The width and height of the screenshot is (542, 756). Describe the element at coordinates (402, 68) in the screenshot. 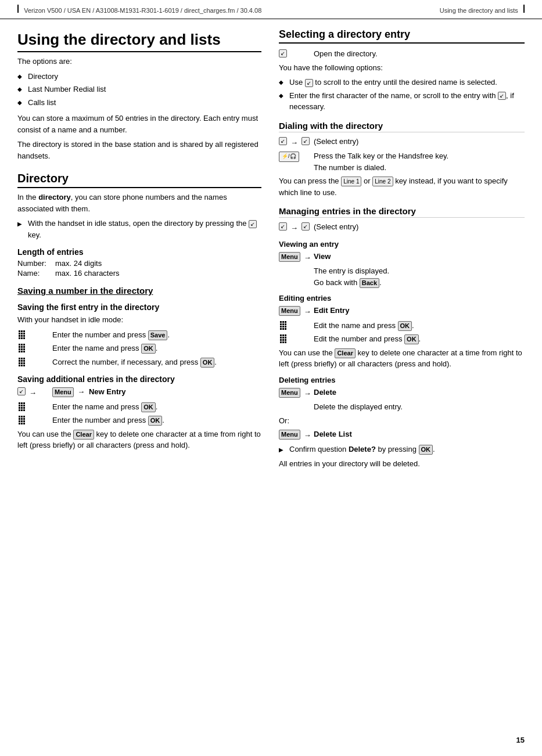

I see `following-options: You have the following options:` at that location.